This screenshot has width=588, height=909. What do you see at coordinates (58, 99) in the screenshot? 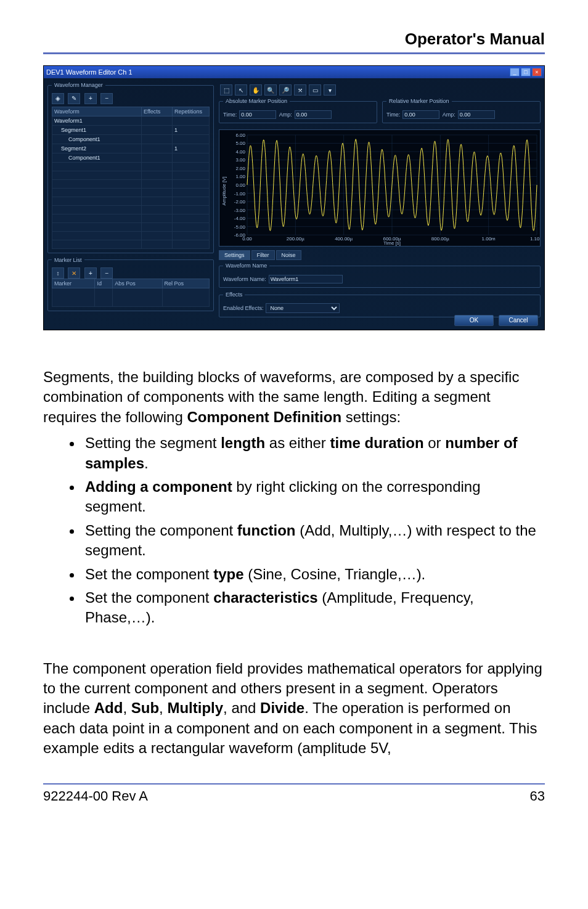
I see `wm-tool-new: ◈` at bounding box center [58, 99].